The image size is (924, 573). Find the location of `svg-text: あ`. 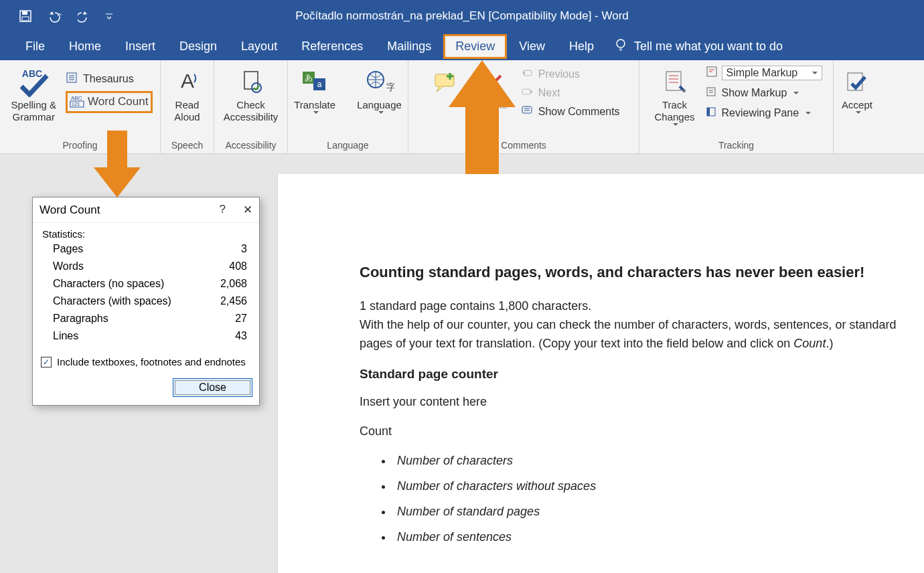

svg-text: あ is located at coordinates (309, 78).